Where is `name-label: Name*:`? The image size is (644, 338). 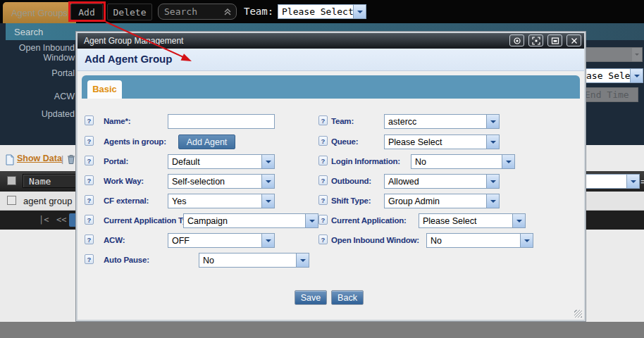
name-label: Name*: is located at coordinates (117, 121).